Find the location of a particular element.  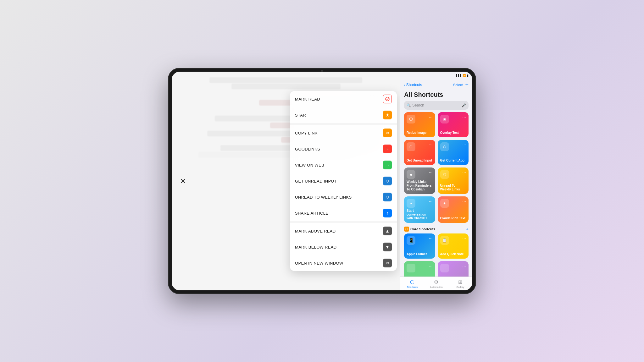

context-menu: MARK READ STAR ★ is located at coordinates (343, 181).